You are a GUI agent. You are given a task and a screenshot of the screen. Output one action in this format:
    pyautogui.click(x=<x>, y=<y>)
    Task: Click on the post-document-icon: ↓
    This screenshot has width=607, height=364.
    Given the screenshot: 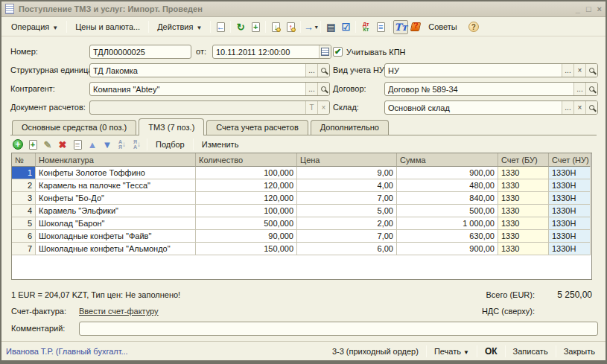 What is the action you would take?
    pyautogui.click(x=276, y=27)
    